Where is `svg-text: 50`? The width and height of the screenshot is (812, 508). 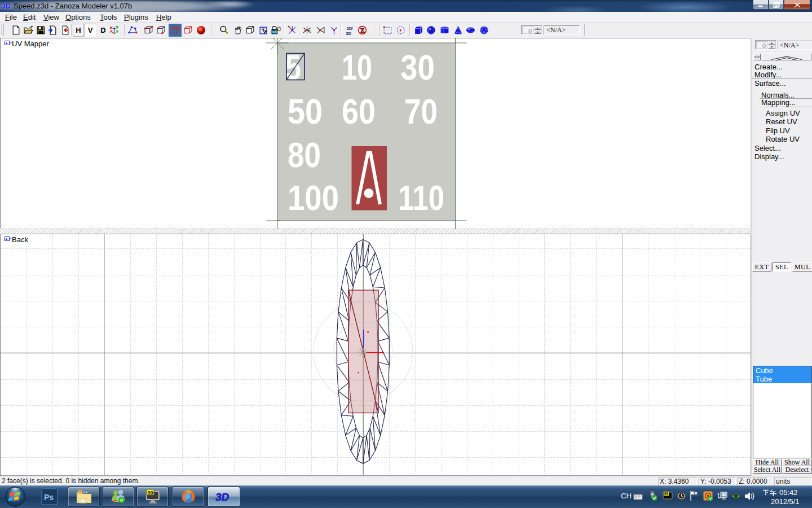 svg-text: 50 is located at coordinates (305, 111).